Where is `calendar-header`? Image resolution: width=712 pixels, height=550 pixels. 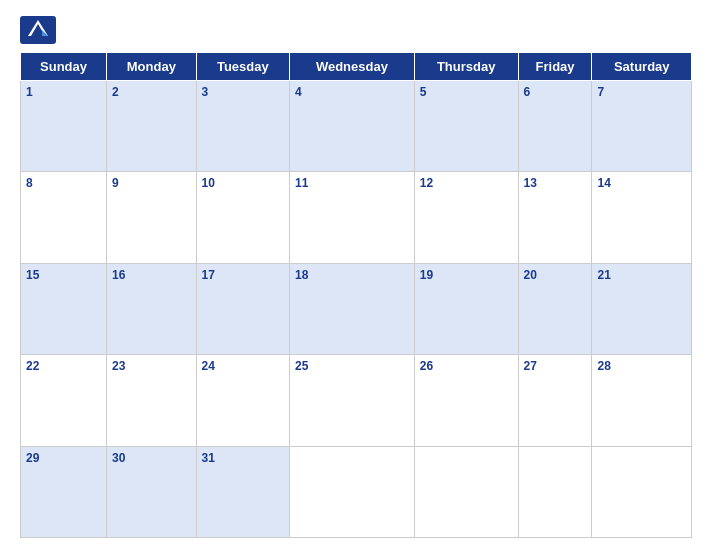 calendar-header is located at coordinates (356, 30).